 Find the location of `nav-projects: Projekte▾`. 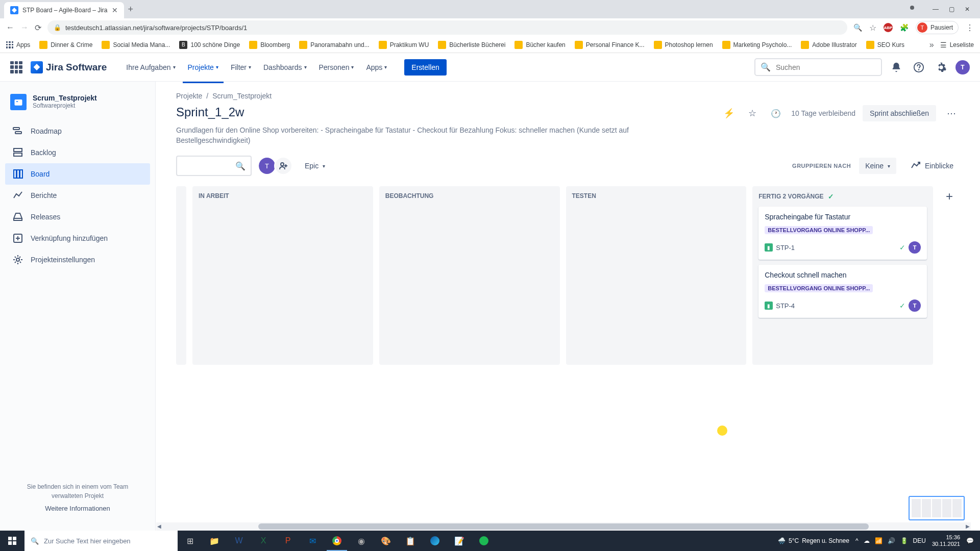

nav-projects: Projekte▾ is located at coordinates (203, 67).